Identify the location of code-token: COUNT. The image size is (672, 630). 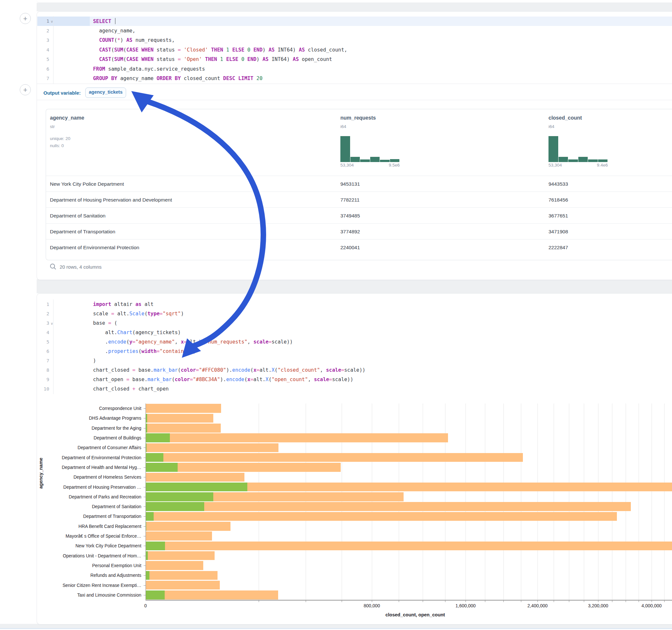
(107, 40).